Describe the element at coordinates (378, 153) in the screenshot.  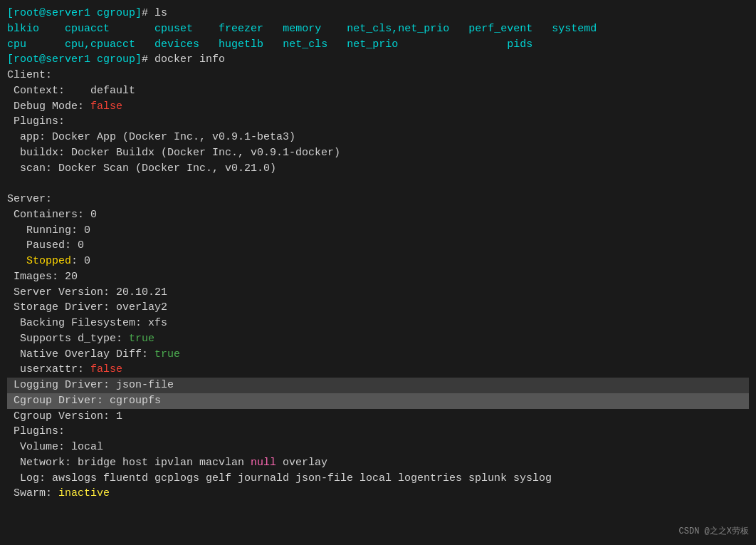
I see `plugin-buildx-line: buildx: Docker Buildx (Docker Inc., v0.9…` at that location.